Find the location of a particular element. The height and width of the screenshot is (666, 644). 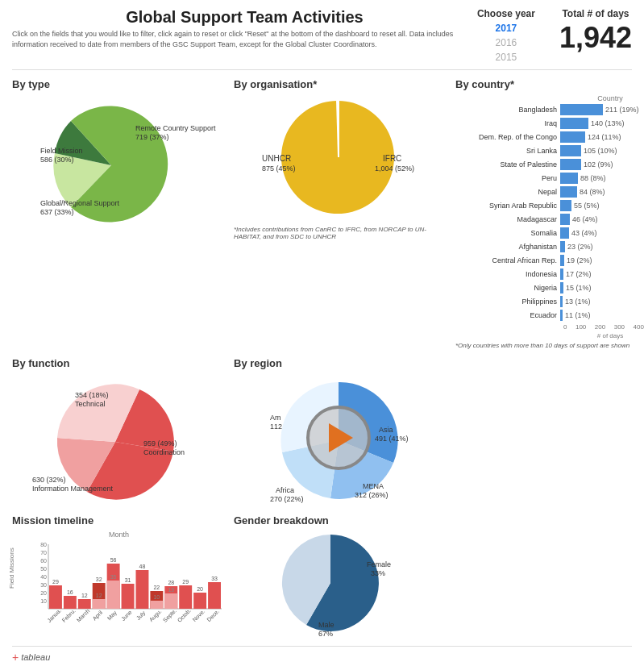

country-bar-label: 88 (8%) is located at coordinates (593, 178).